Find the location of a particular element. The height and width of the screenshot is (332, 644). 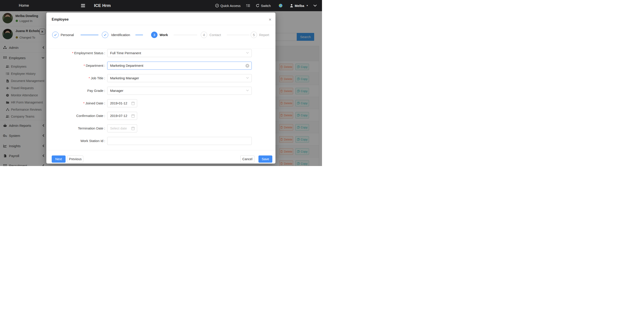

work-station-id-input is located at coordinates (180, 141).